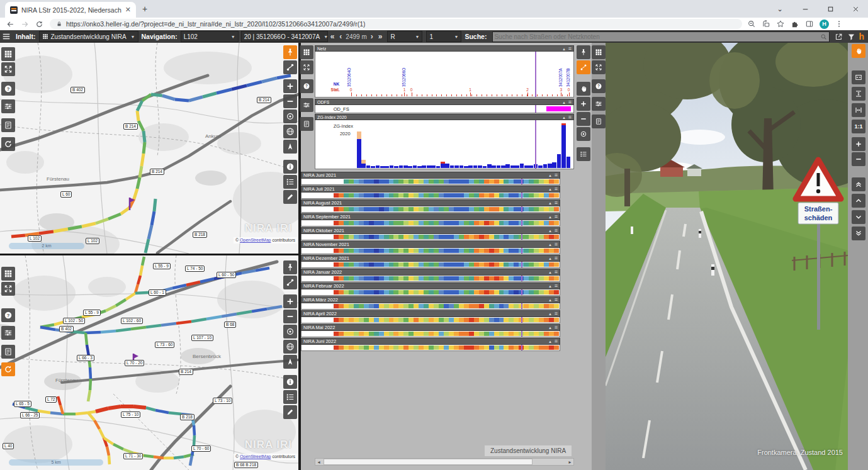 The width and height of the screenshot is (868, 470). What do you see at coordinates (805, 9) in the screenshot?
I see `window-minimize-button` at bounding box center [805, 9].